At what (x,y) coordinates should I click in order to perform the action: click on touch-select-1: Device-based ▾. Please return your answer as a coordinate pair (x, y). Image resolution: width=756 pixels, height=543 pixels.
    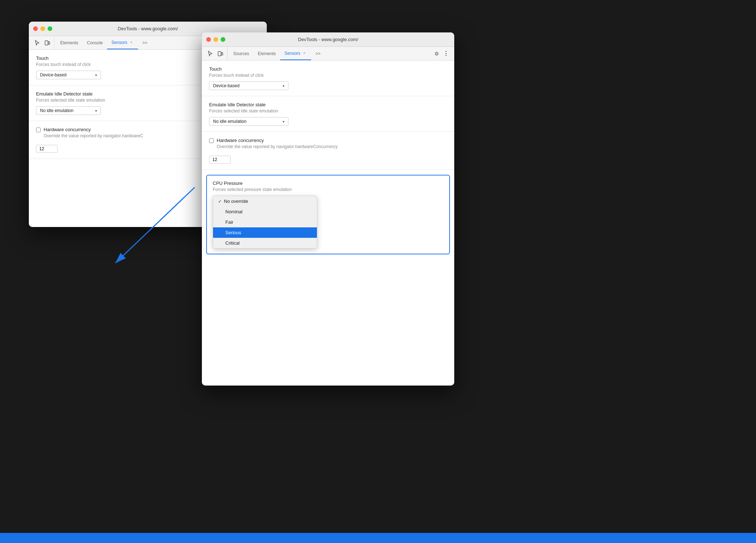
    Looking at the image, I should click on (68, 75).